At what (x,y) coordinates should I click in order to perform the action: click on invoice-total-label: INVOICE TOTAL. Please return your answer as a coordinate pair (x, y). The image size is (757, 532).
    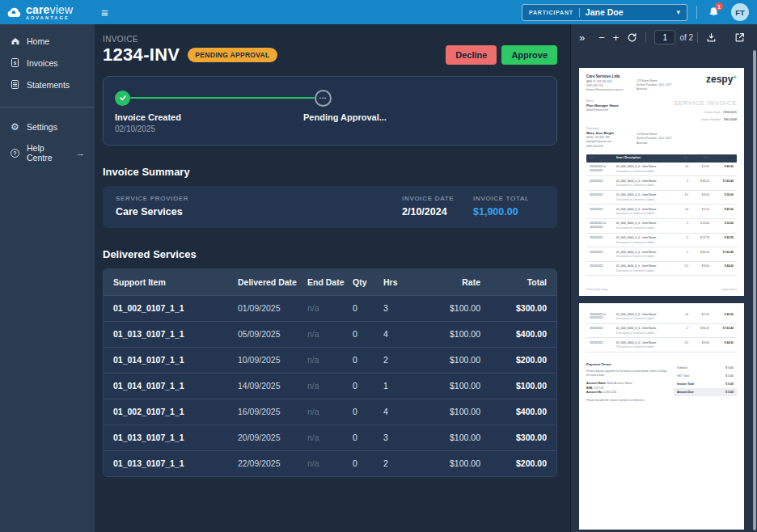
    Looking at the image, I should click on (509, 199).